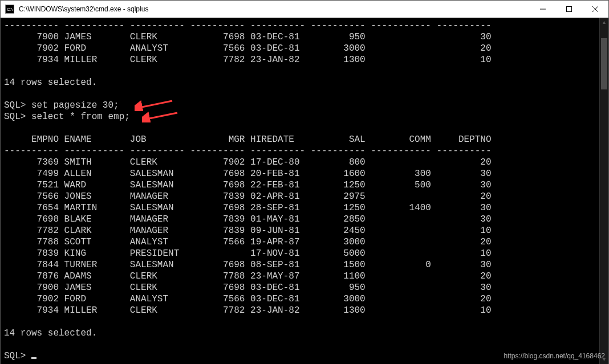 The height and width of the screenshot is (364, 609). I want to click on window-controls, so click(569, 9).